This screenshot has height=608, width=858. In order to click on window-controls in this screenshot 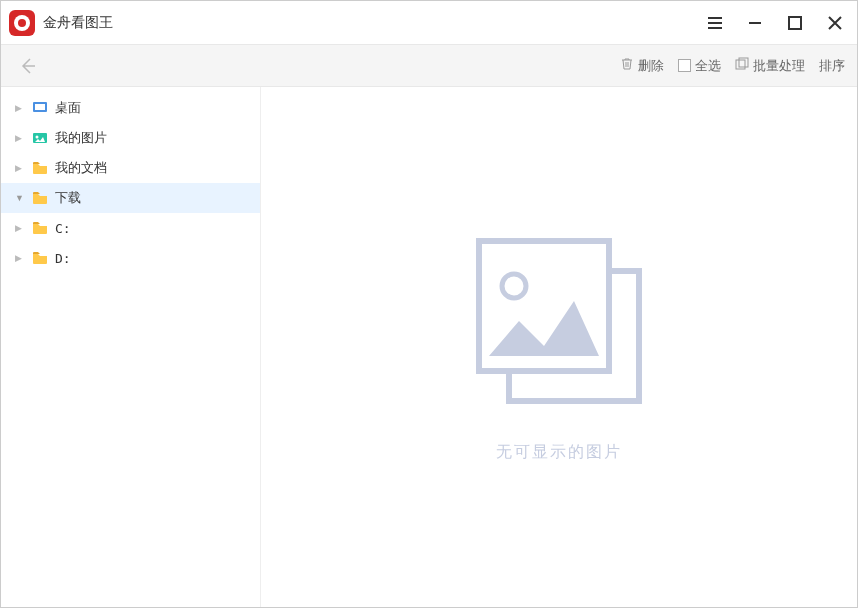, I will do `click(775, 23)`.